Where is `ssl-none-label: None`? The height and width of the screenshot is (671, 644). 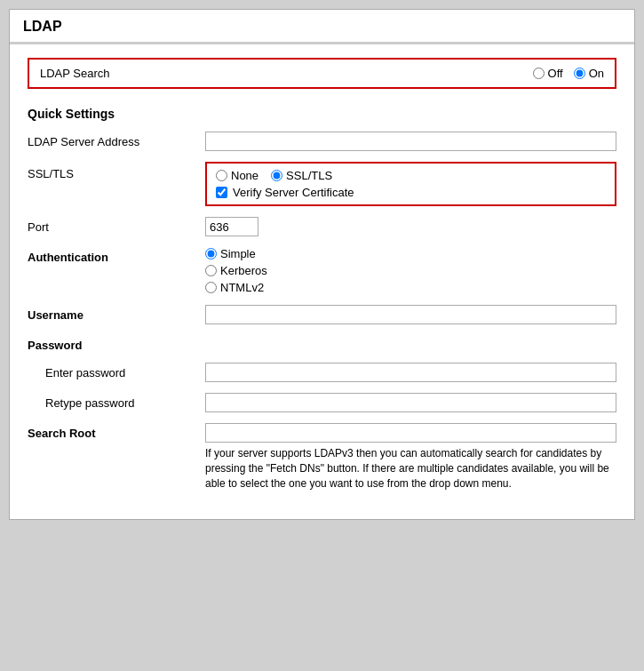
ssl-none-label: None is located at coordinates (245, 176).